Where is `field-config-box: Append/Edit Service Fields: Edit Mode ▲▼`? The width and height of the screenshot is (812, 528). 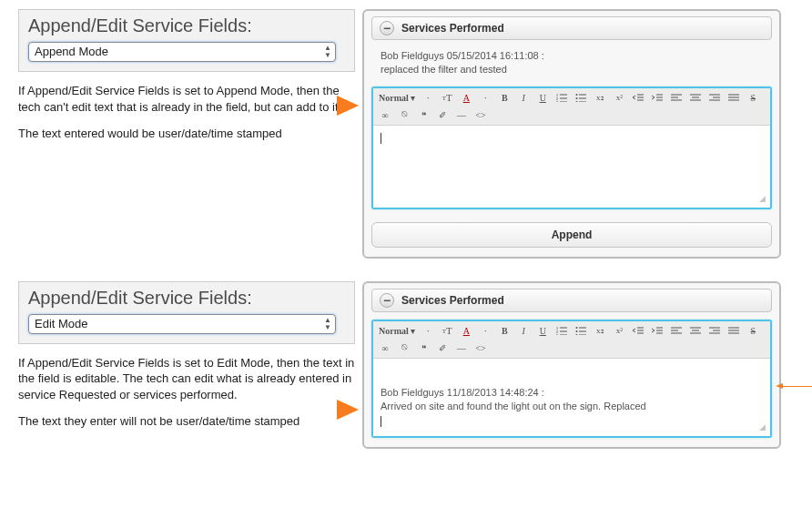 field-config-box: Append/Edit Service Fields: Edit Mode ▲▼ is located at coordinates (187, 313).